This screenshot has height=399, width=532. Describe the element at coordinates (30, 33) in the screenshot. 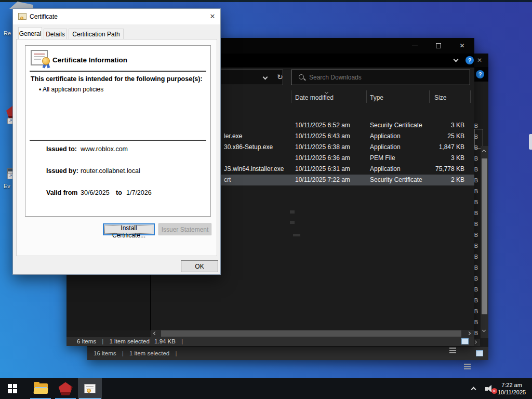

I see `tab-general: General` at that location.